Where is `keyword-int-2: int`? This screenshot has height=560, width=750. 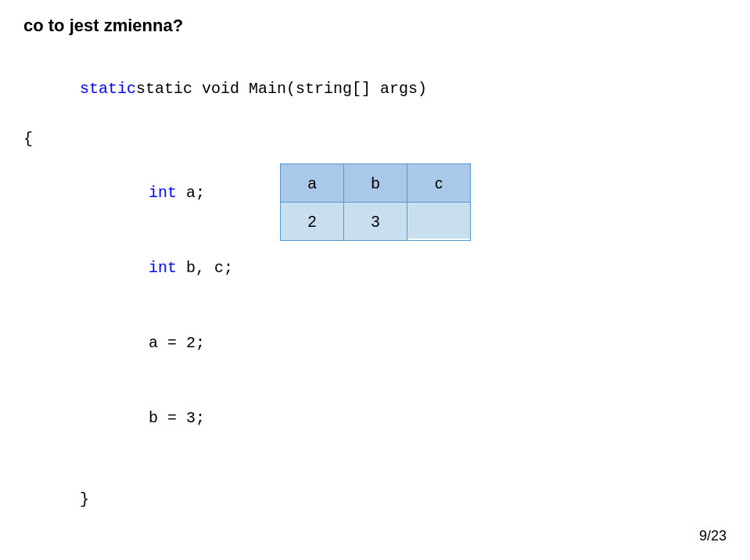
keyword-int-2: int is located at coordinates (163, 267).